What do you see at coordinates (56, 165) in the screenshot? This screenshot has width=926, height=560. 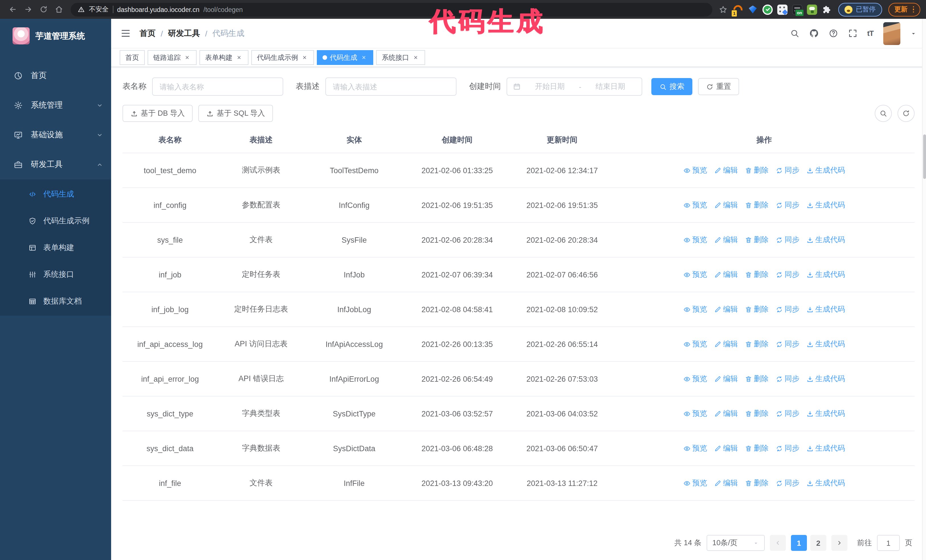 I see `sidebar-item-devtools: 研发工具` at bounding box center [56, 165].